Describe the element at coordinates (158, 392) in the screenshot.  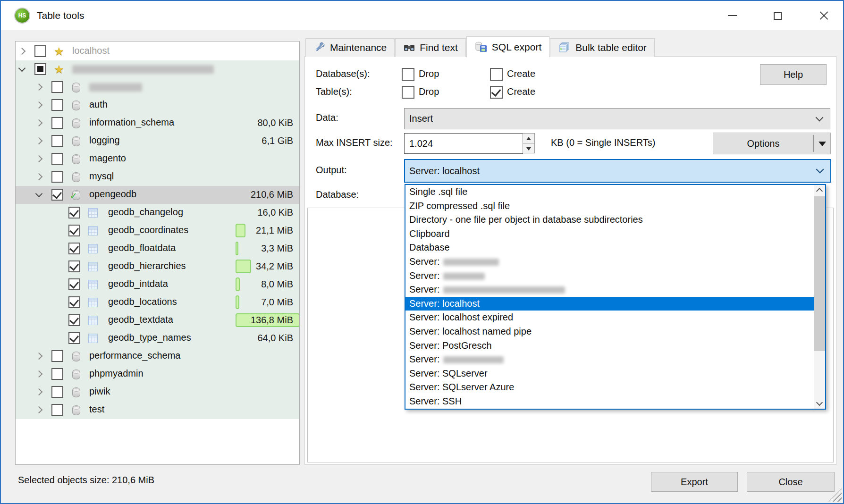
I see `tree-row: piwik` at that location.